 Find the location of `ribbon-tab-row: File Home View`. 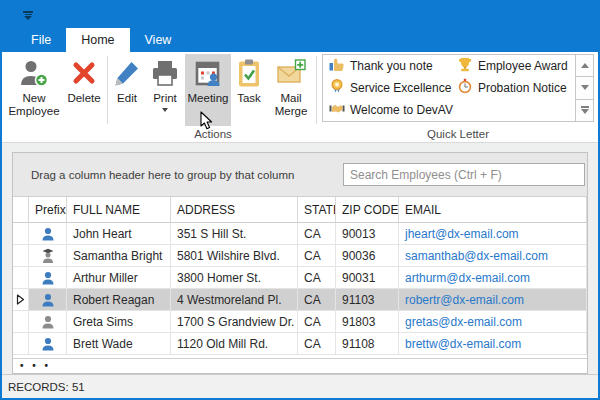

ribbon-tab-row: File Home View is located at coordinates (300, 40).